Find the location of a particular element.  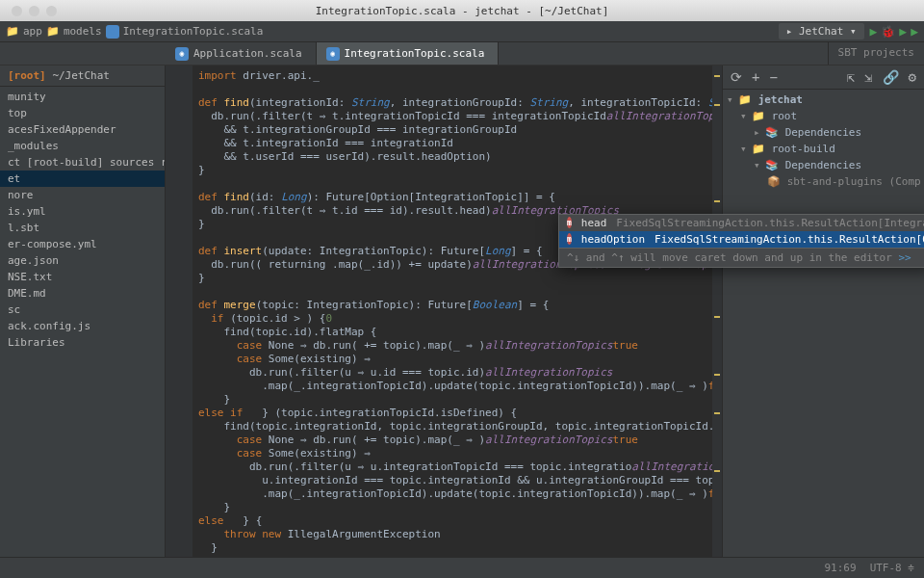

editor-tabs: ◉Application.scala ◉IntegrationTopic.sca… is located at coordinates (462, 54).